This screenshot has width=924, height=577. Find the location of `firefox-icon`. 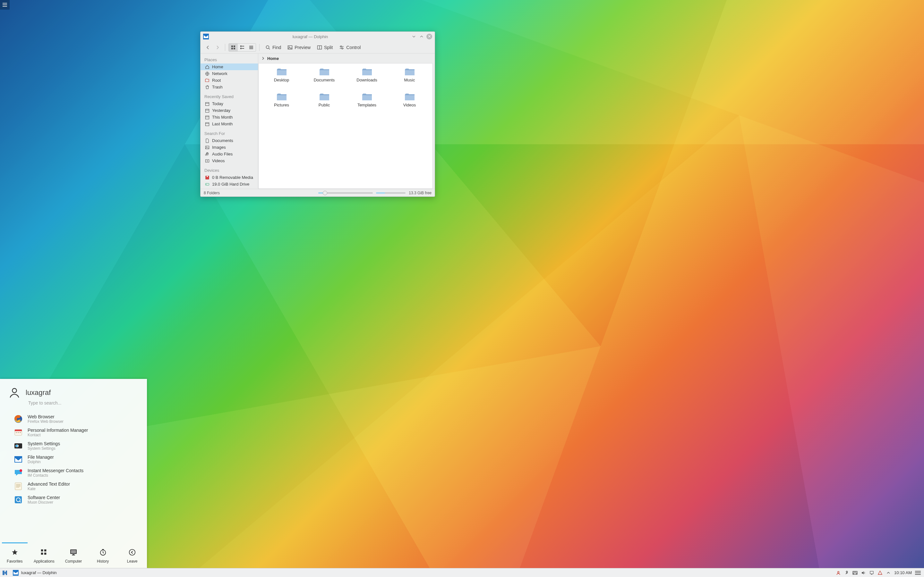

firefox-icon is located at coordinates (18, 419).